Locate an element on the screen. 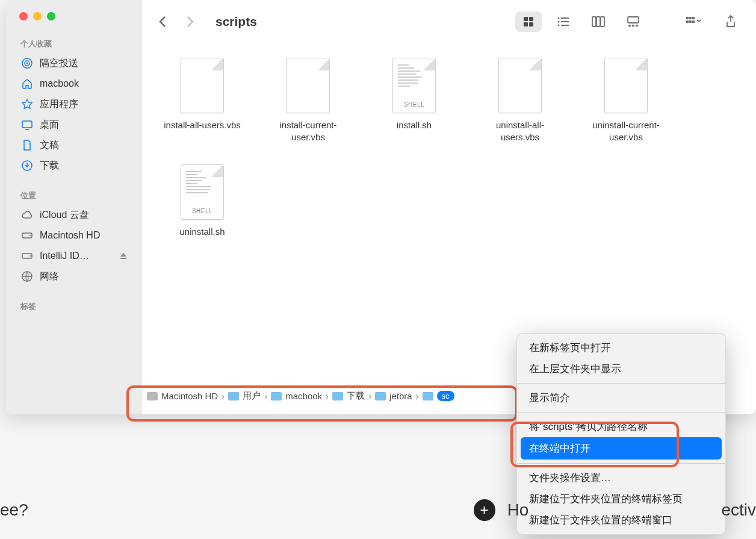 This screenshot has width=756, height=539. path-segment: sc is located at coordinates (438, 396).